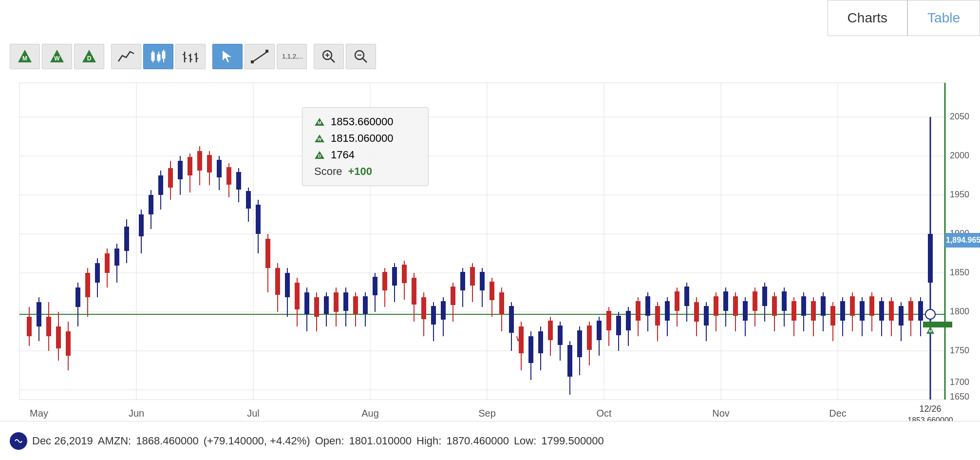  Describe the element at coordinates (930, 409) in the screenshot. I see `current-date-label: 12/26` at that location.